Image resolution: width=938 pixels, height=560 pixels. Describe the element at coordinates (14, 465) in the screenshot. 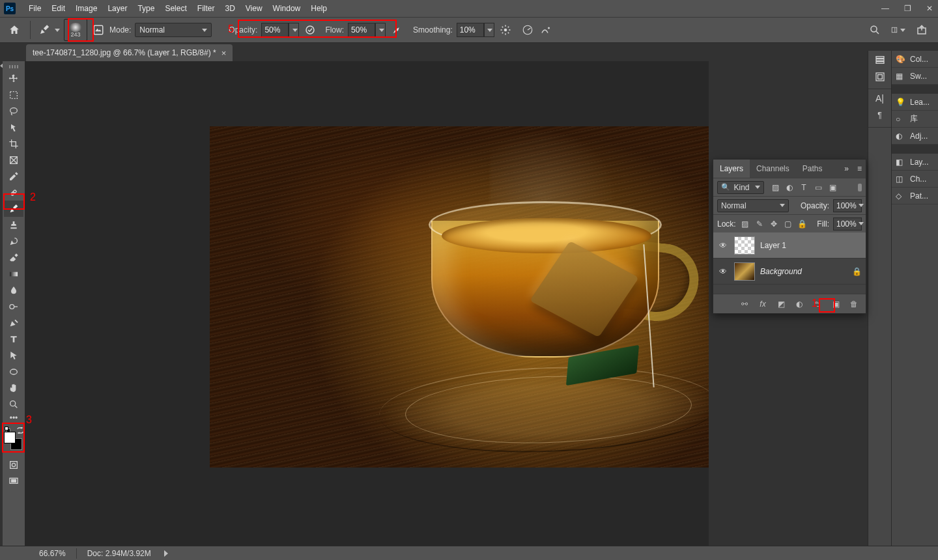

I see `quickmask-toggle` at that location.